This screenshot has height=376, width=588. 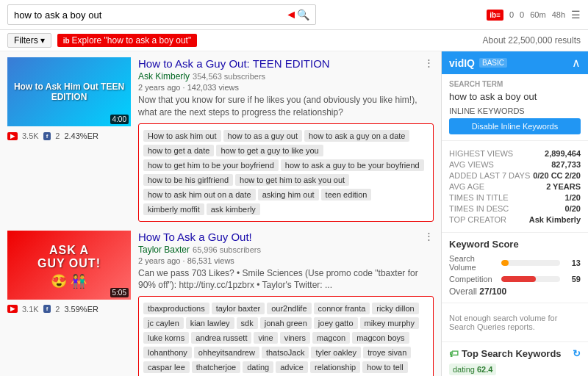 What do you see at coordinates (514, 292) in the screenshot?
I see `overall-row: Overall 27/100` at bounding box center [514, 292].